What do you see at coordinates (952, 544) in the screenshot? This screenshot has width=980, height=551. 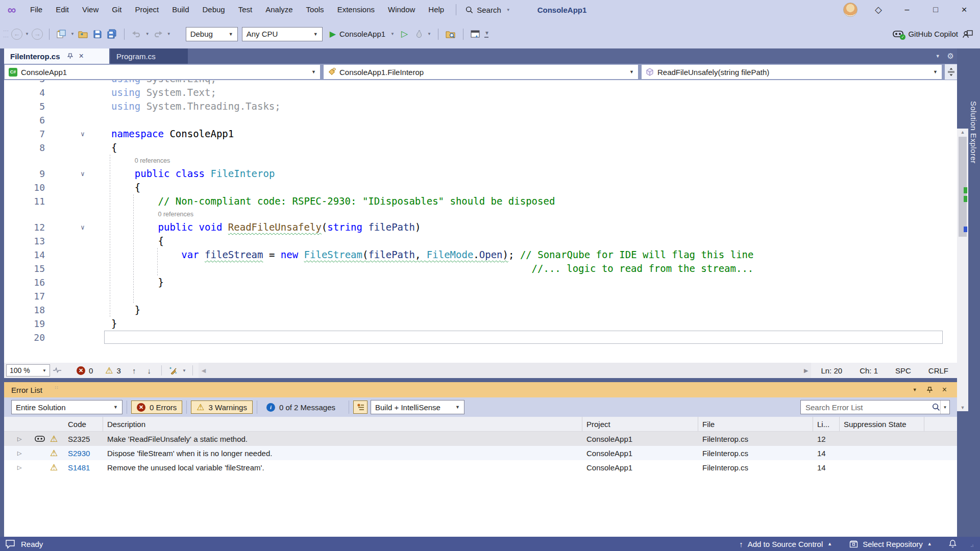 I see `notifications-bell-icon` at bounding box center [952, 544].